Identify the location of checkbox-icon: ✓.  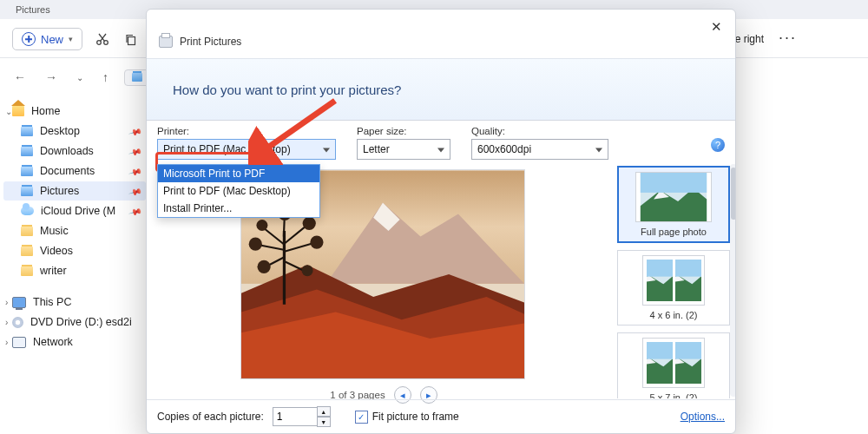
(361, 417).